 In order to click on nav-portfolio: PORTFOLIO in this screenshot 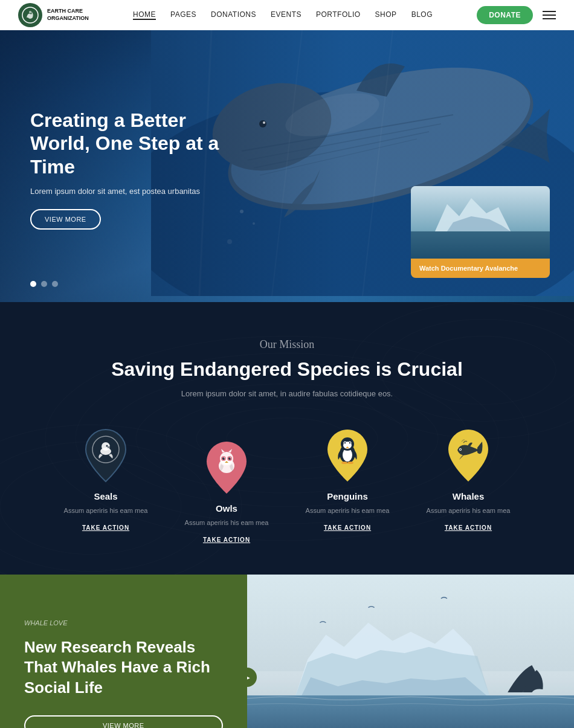, I will do `click(338, 15)`.